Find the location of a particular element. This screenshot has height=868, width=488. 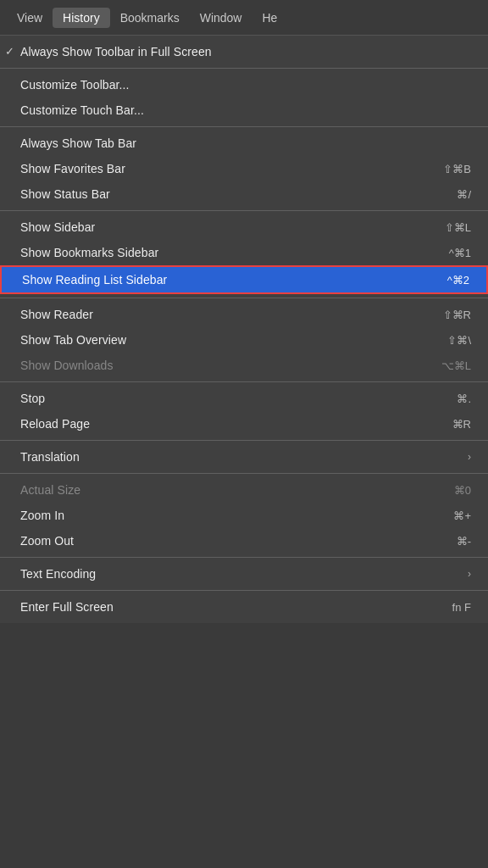

menu-item-show-sidebar: Show Sidebar ⇧⌘L is located at coordinates (244, 227).